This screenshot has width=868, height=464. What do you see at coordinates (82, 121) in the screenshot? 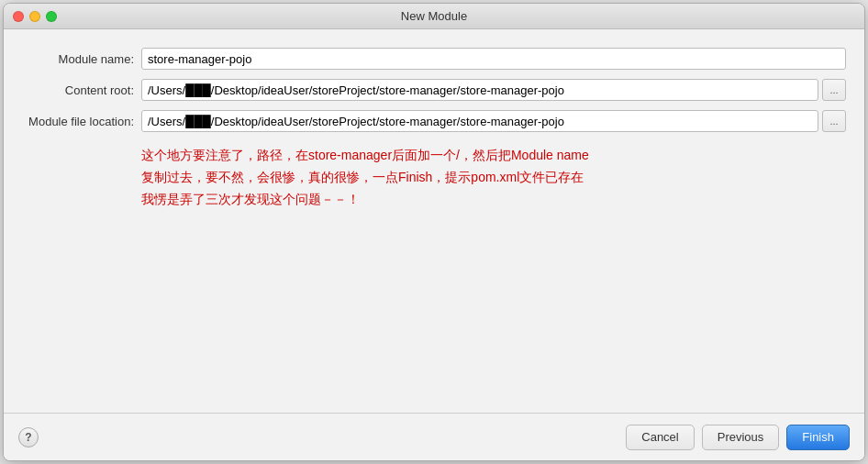
I see `module-file-label: Module file location:` at bounding box center [82, 121].